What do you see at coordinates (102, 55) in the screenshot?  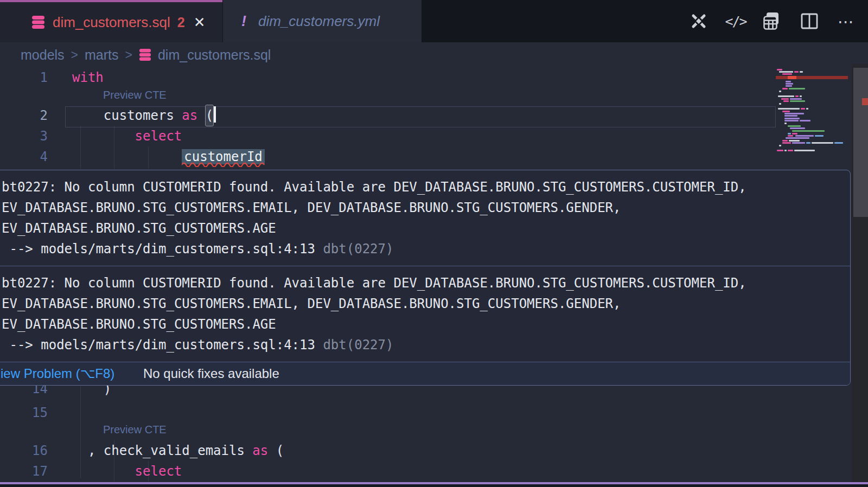 I see `breadcrumb-marts: marts` at bounding box center [102, 55].